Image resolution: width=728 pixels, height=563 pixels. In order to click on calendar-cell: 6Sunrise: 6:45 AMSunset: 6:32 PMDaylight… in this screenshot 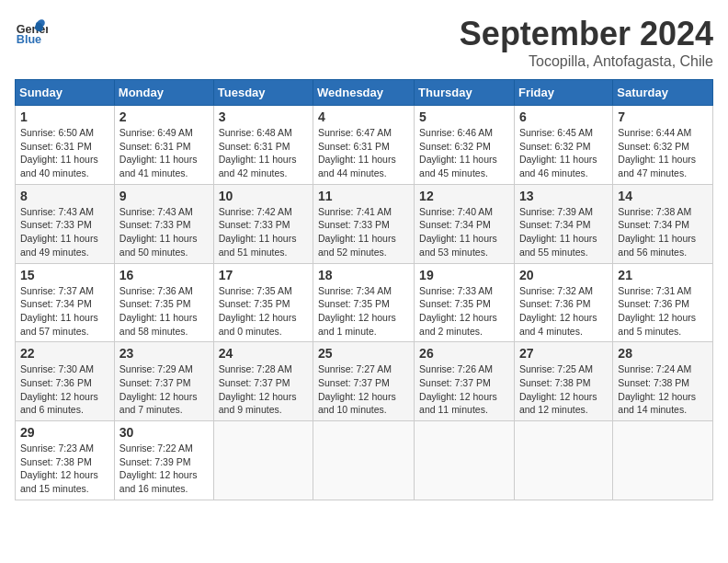, I will do `click(563, 145)`.